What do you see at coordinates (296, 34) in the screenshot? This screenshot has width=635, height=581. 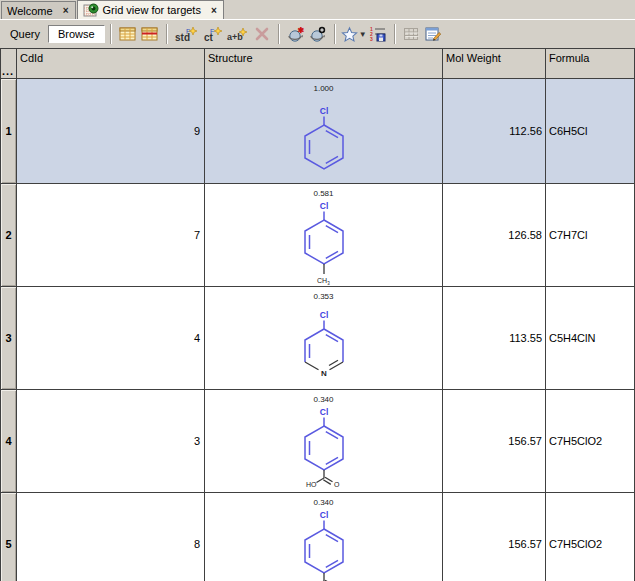 I see `db-refresh-new-icon: ✱` at bounding box center [296, 34].